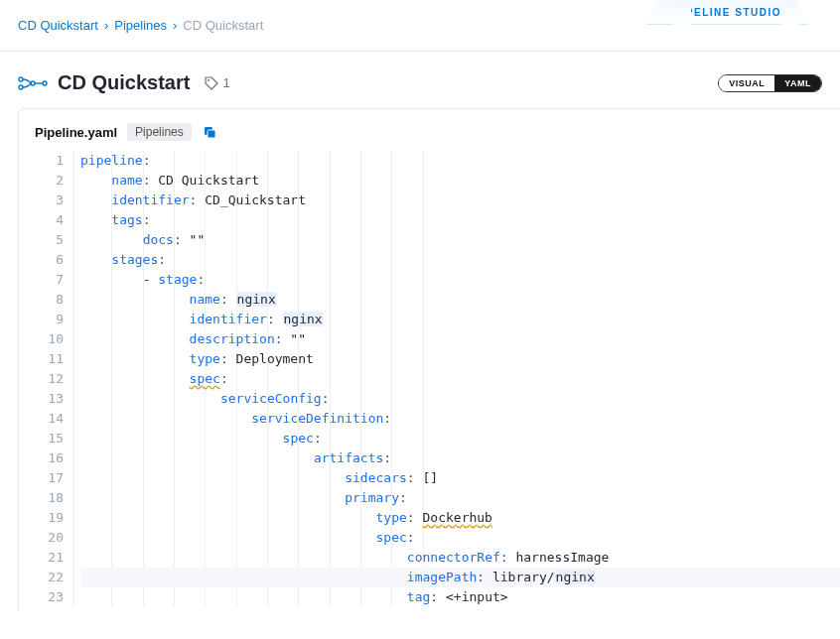  I want to click on code-line: description: "", so click(461, 339).